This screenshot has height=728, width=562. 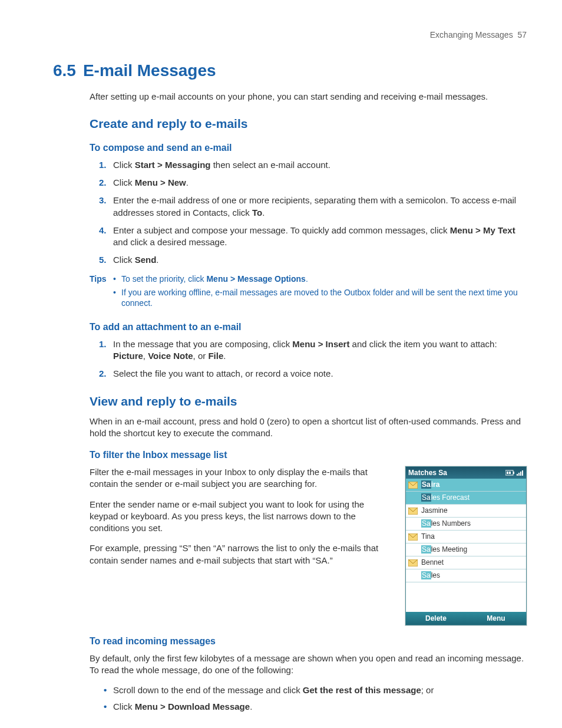 What do you see at coordinates (239, 521) in the screenshot?
I see `column-text: Filter the e-mail messages in your Inbox…` at bounding box center [239, 521].